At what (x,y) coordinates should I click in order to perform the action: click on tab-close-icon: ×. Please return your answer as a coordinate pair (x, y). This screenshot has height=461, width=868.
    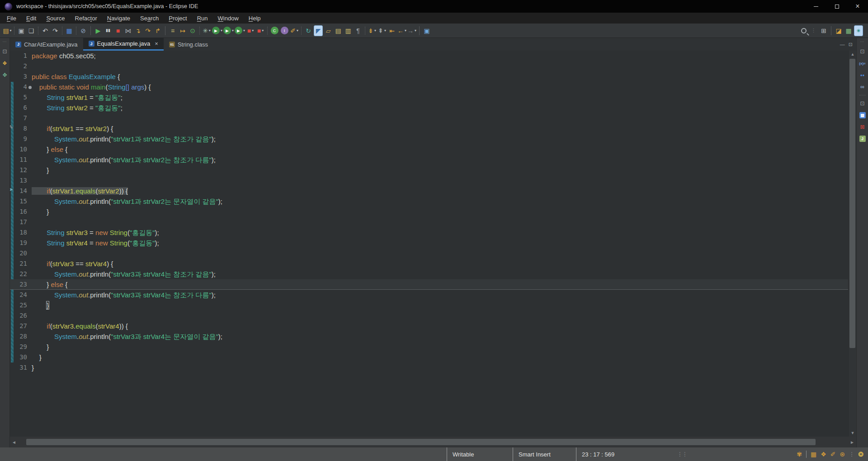
    Looking at the image, I should click on (156, 43).